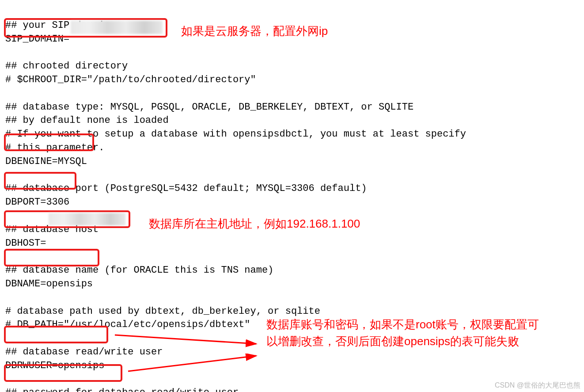 The width and height of the screenshot is (584, 392). What do you see at coordinates (26, 243) in the screenshot?
I see `code-line: DBHOST=` at bounding box center [26, 243].